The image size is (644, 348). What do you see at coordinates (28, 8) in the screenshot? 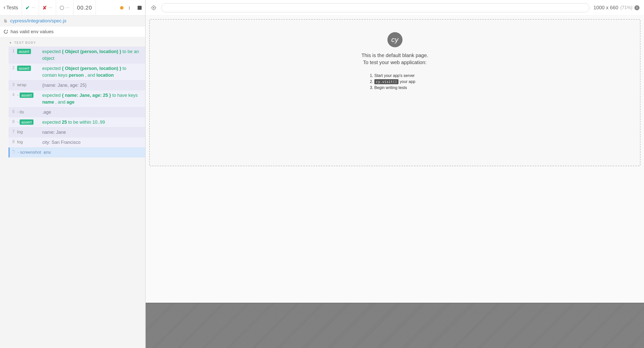
I see `check-icon: ✔` at bounding box center [28, 8].